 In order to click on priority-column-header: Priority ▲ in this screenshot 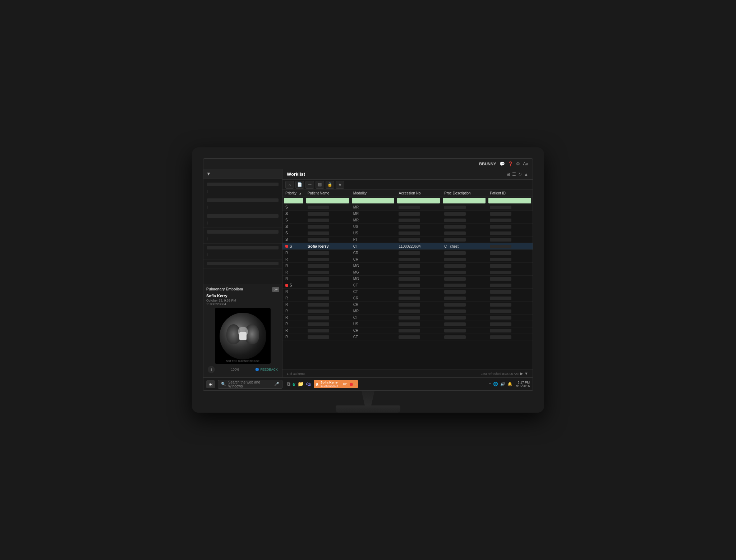, I will do `click(294, 193)`.